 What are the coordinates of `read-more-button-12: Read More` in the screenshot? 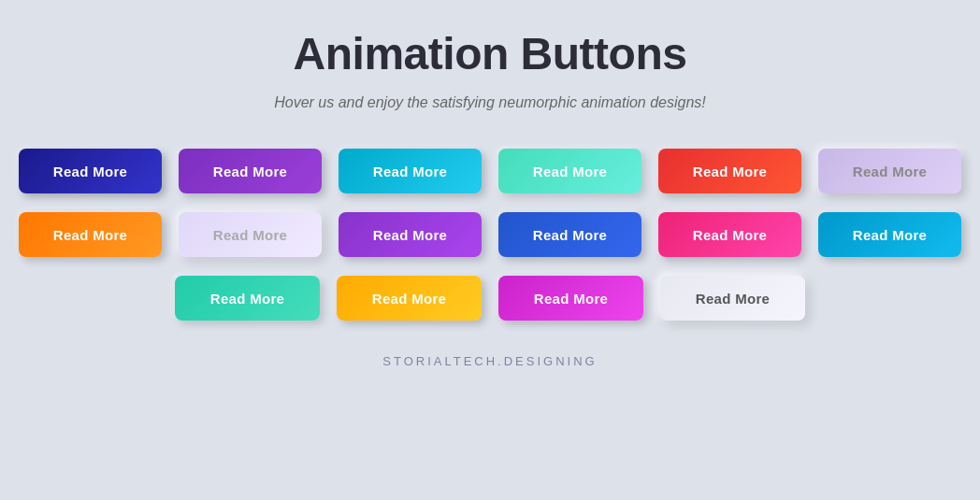 It's located at (890, 235).